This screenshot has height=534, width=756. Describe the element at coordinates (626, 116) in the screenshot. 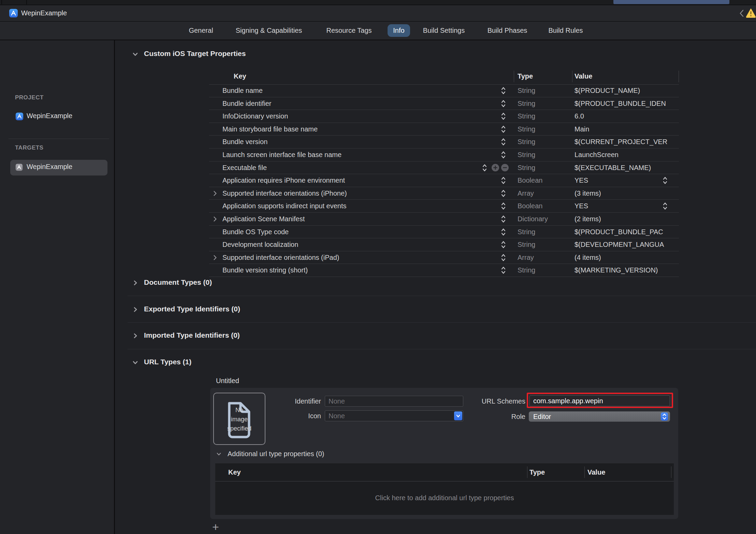

I see `plist-value: 6.0` at that location.